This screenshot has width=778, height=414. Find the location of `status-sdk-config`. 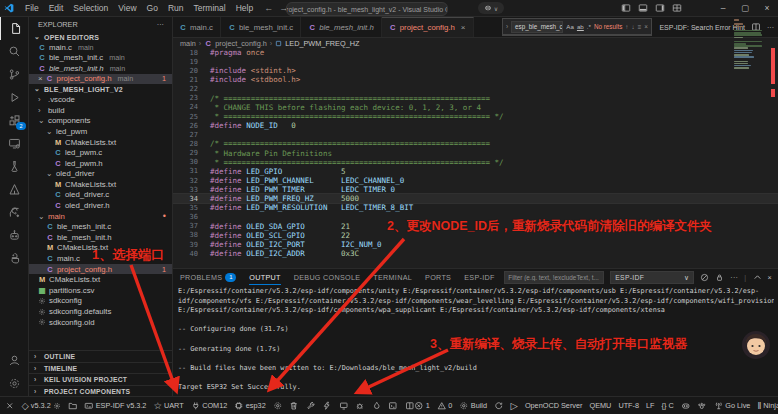

status-sdk-config is located at coordinates (278, 406).